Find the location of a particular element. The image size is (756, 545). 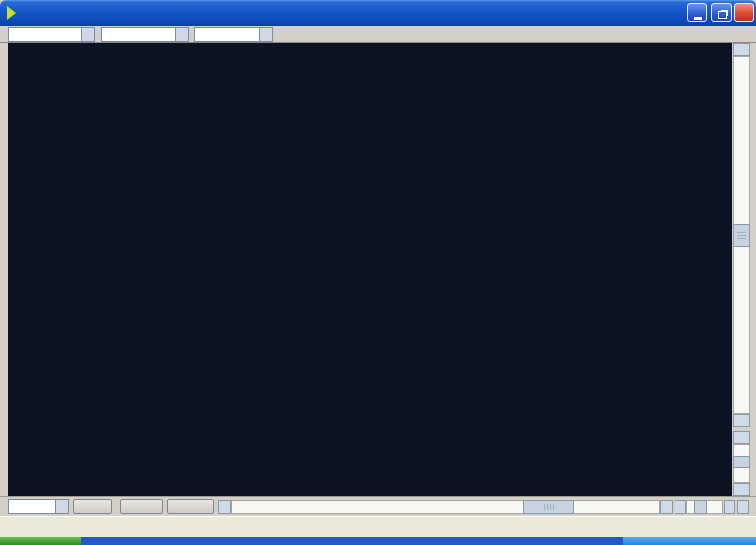

scroll-left-button is located at coordinates (224, 507).